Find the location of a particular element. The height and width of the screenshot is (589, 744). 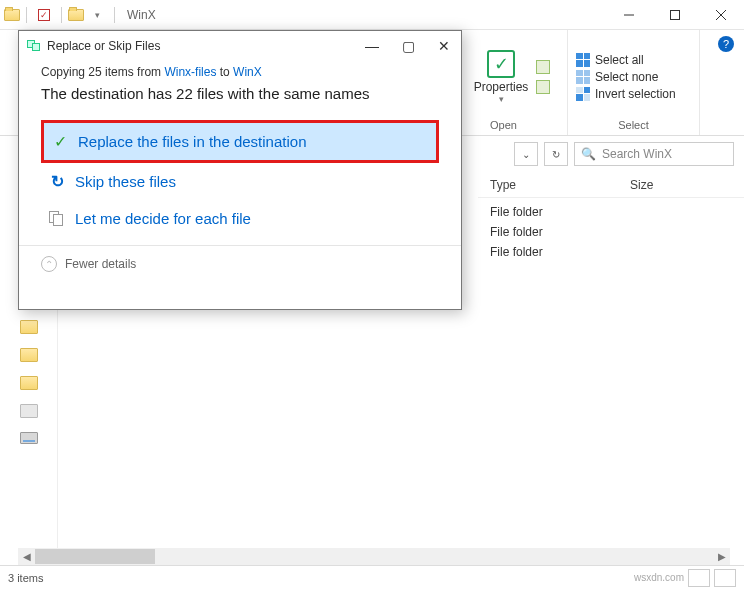

watermark: wsxdn.com is located at coordinates (659, 578).